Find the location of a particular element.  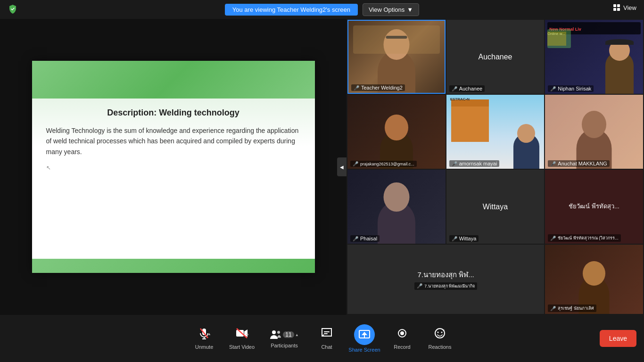

cursor-indicator: ↖ is located at coordinates (173, 168).